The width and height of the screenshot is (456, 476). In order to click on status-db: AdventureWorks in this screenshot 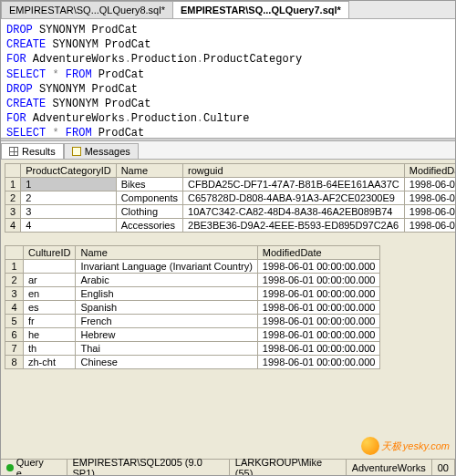, I will do `click(389, 467)`.